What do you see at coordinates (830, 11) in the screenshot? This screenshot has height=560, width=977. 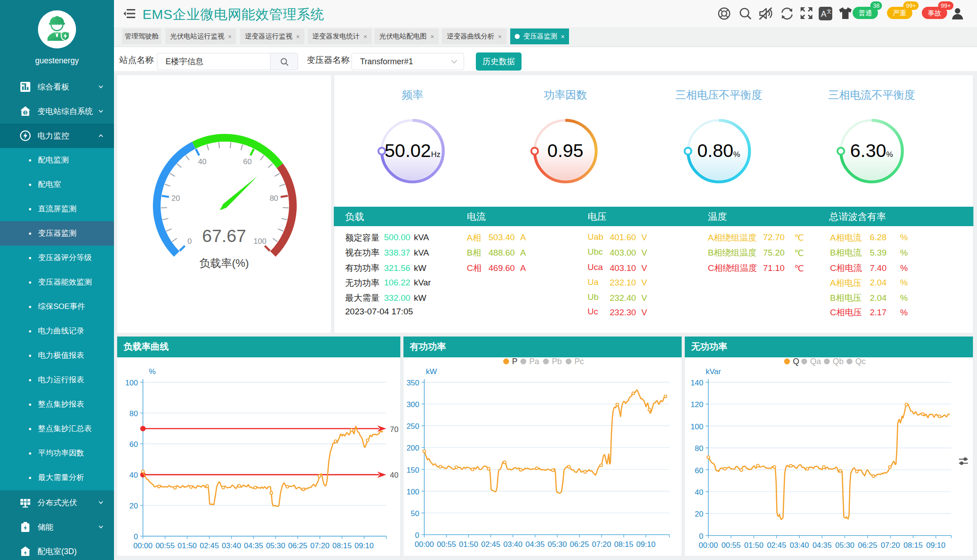 I see `svg-text: 文` at bounding box center [830, 11].